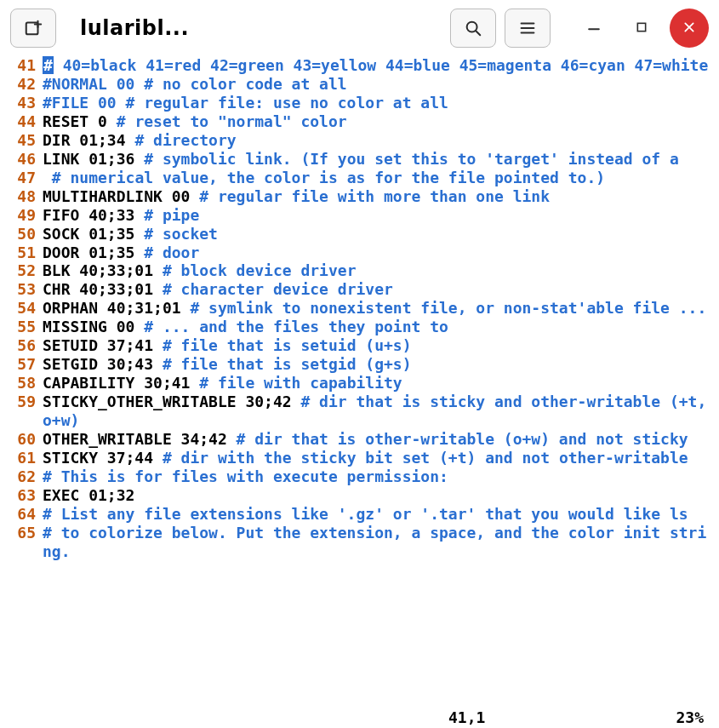 Image resolution: width=719 pixels, height=728 pixels. What do you see at coordinates (359, 383) in the screenshot?
I see `editor-line: 58CAPABILITY 30;41 # file with capabilit…` at bounding box center [359, 383].